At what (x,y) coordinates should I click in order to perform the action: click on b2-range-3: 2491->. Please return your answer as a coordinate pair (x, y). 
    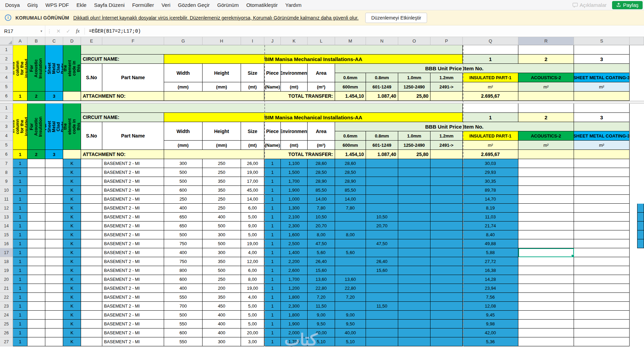
    Looking at the image, I should click on (447, 145).